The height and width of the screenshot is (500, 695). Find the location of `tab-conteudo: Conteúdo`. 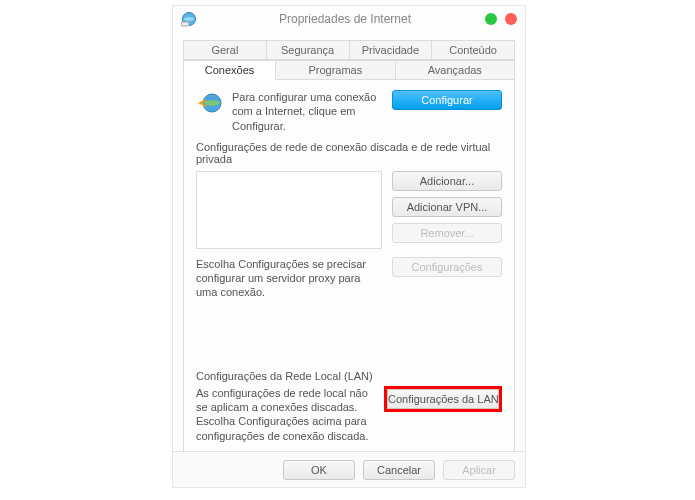

tab-conteudo: Conteúdo is located at coordinates (474, 50).